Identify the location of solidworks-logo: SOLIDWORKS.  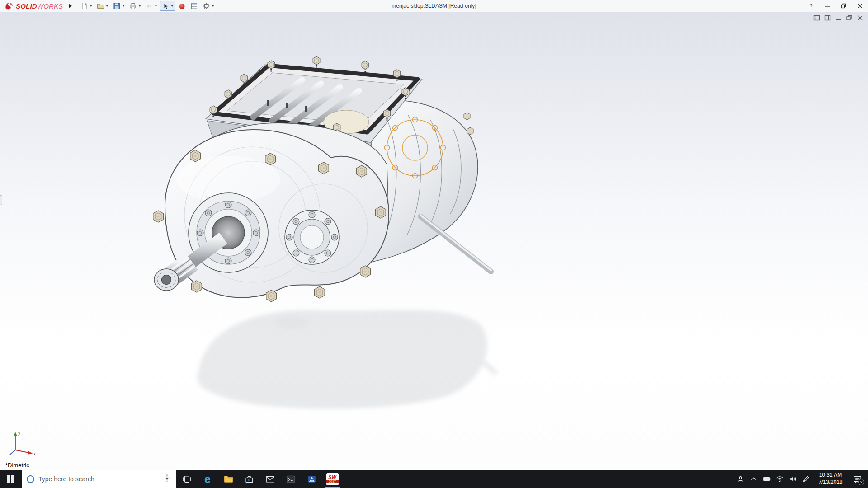
(33, 6).